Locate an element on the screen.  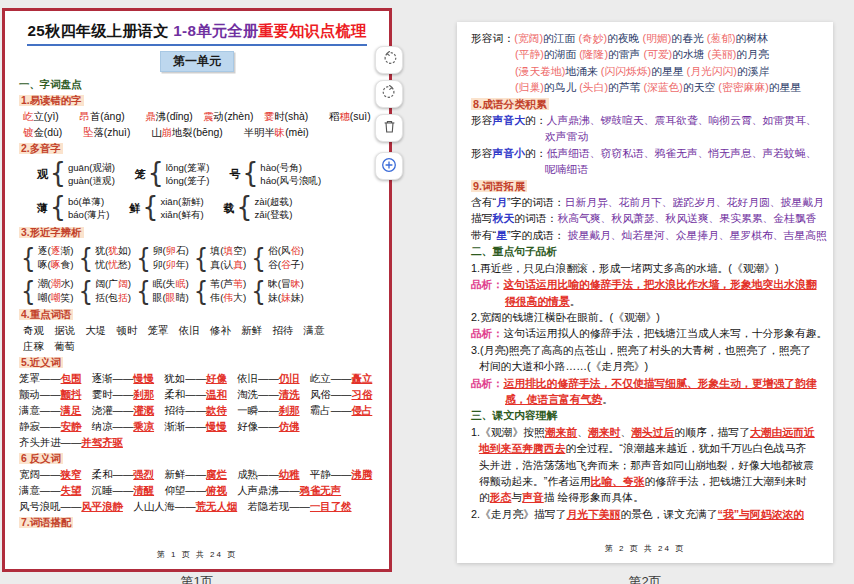
text-run: 半明半 is located at coordinates (260, 132).